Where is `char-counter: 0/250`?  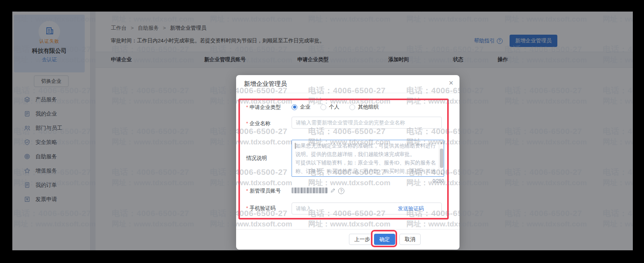
char-counter: 0/250 is located at coordinates (368, 181).